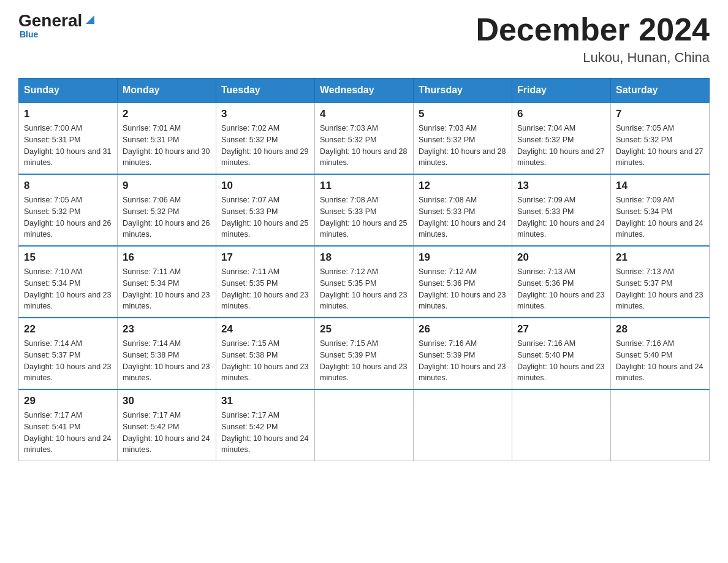  I want to click on logo-subtitle: Blue, so click(29, 34).